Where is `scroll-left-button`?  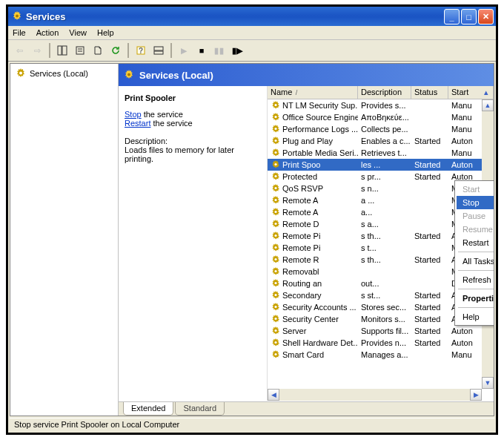 scroll-left-button is located at coordinates (273, 395).